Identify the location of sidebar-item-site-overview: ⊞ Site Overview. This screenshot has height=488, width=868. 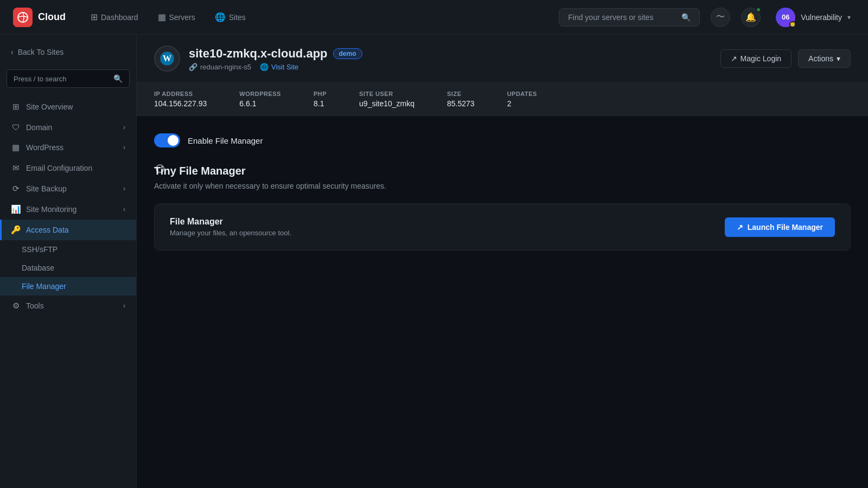
(68, 107).